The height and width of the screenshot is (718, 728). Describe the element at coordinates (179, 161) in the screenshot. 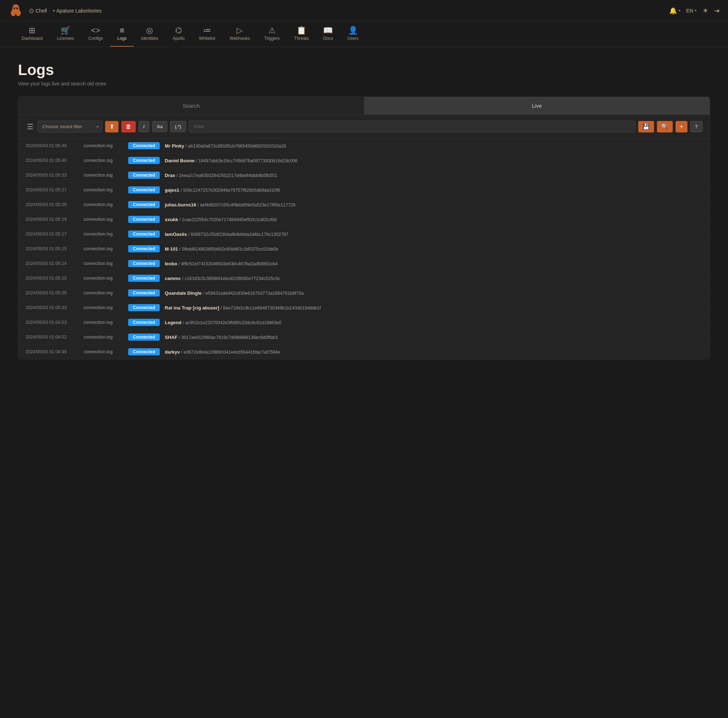

I see `log-username: Daniel Boone` at that location.